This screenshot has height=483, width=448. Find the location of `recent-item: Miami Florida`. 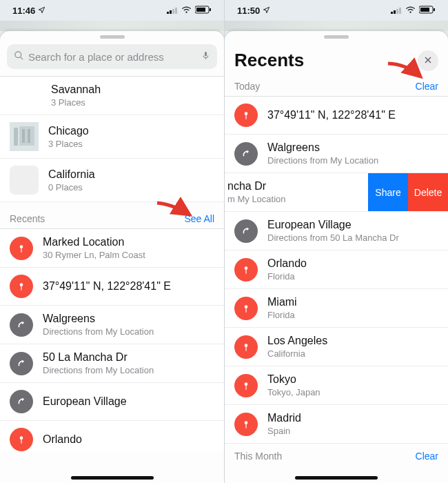

recent-item: Miami Florida is located at coordinates (336, 308).